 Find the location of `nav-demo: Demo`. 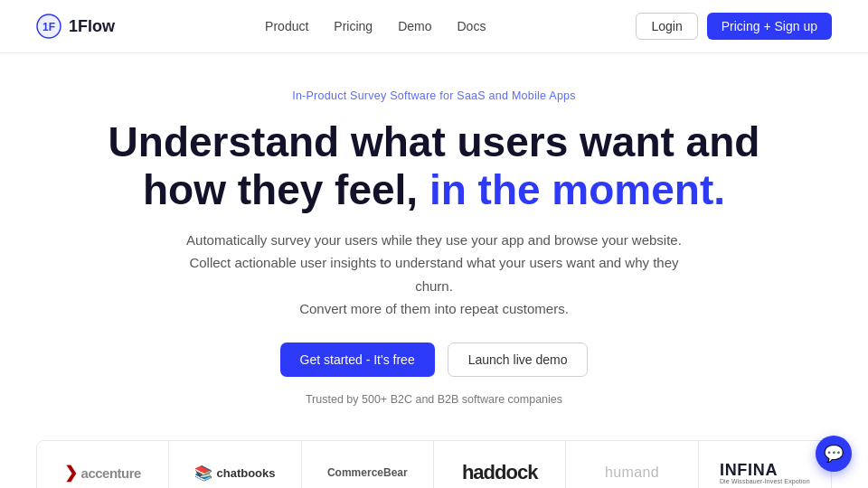

nav-demo: Demo is located at coordinates (414, 26).